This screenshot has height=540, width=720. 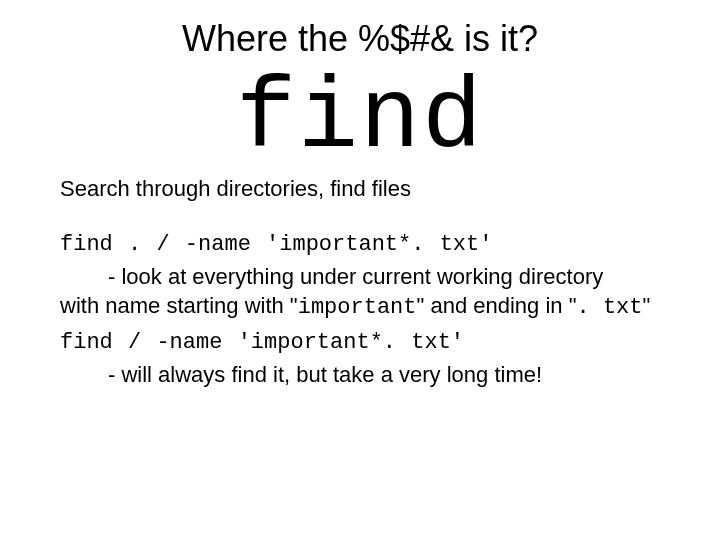 I want to click on example-2-command: find / -name 'important*. txt', so click(x=360, y=342).